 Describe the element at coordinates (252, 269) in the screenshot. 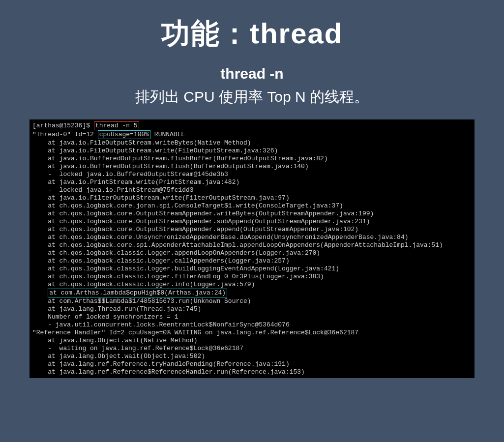

I see `stack-line: at ch.qos.logback.classic.Logger.buildLo…` at that location.